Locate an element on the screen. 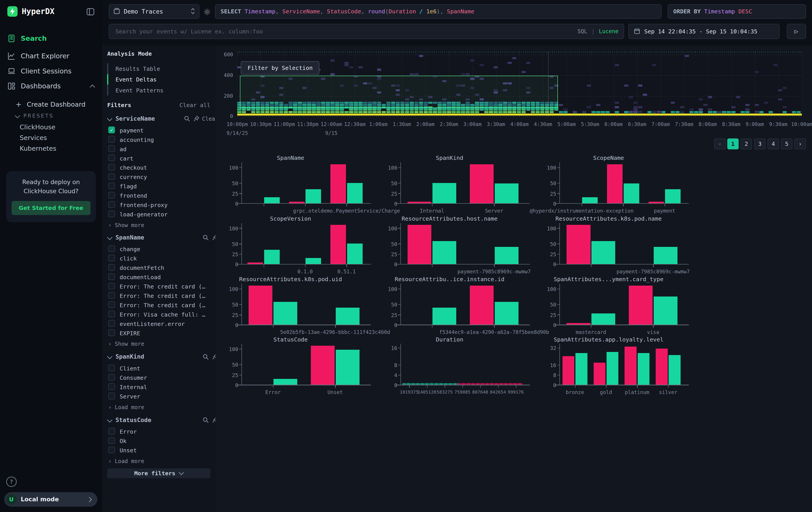  filter-option-label: documentLoad is located at coordinates (140, 277).